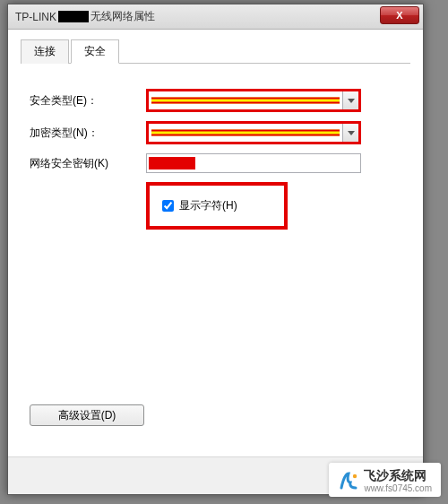 The width and height of the screenshot is (448, 504). I want to click on title-suffix: 无线网络属性, so click(123, 16).